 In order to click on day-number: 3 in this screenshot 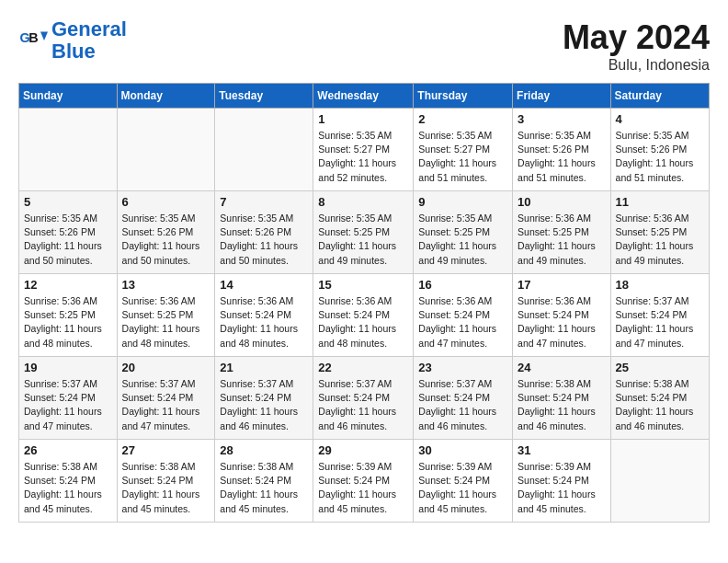, I will do `click(562, 120)`.